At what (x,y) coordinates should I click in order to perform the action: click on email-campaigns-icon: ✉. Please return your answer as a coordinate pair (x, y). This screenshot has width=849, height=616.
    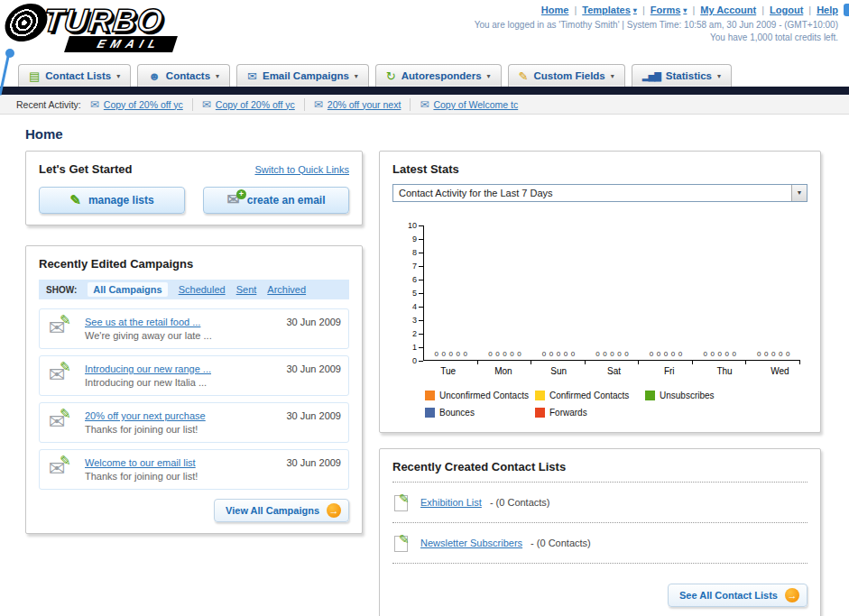
    Looking at the image, I should click on (253, 76).